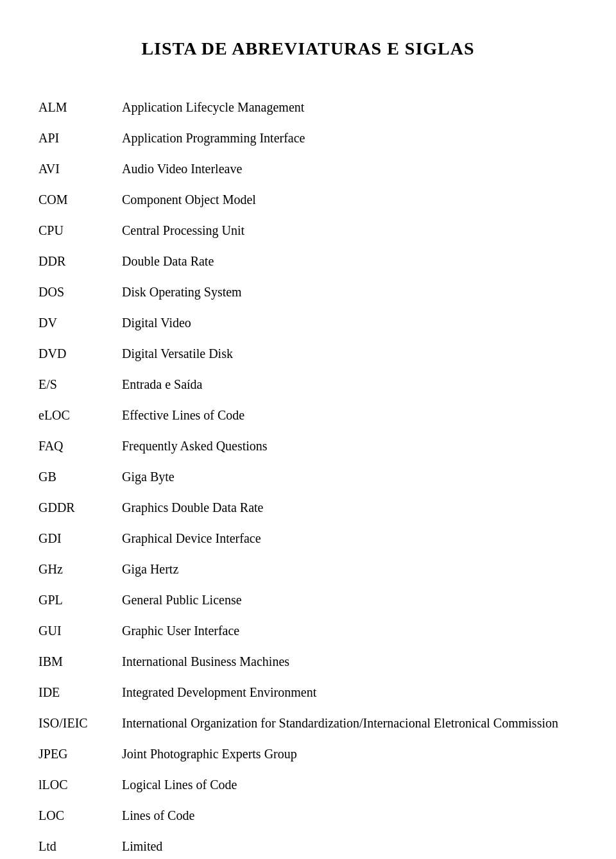  Describe the element at coordinates (308, 633) in the screenshot. I see `abbreviation-row: GUIGraphic User Interface` at that location.